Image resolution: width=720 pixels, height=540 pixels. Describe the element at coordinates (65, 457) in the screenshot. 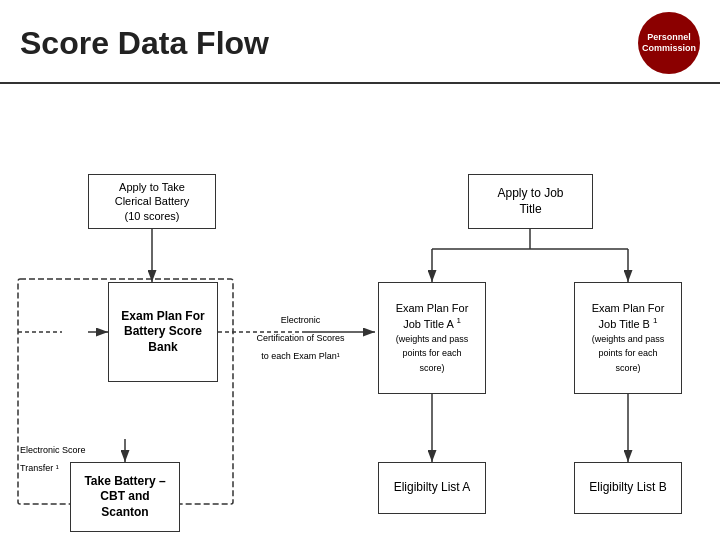

I see `electronic-score-label: Electronic ScoreTransfer ¹` at that location.